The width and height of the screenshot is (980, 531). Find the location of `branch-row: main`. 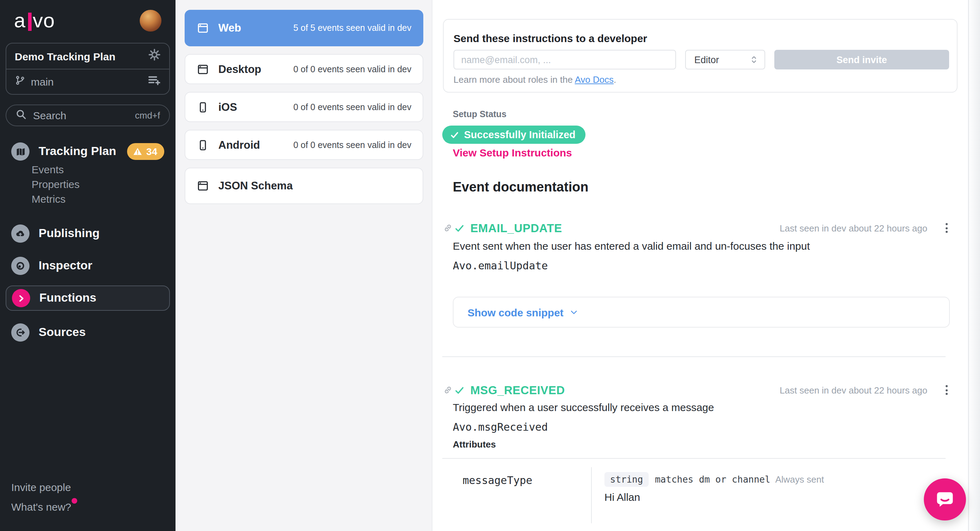

branch-row: main is located at coordinates (88, 81).